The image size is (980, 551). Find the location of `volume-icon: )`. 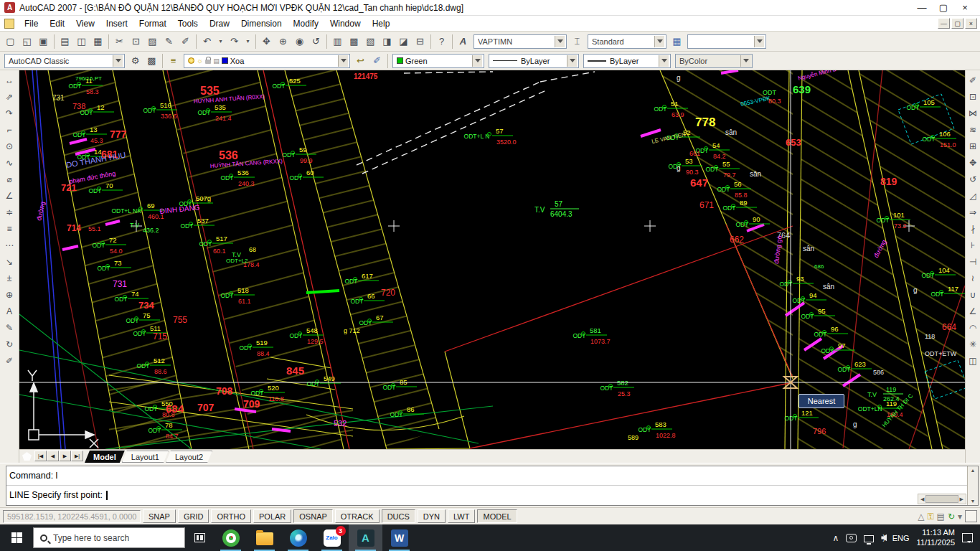

volume-icon: ) is located at coordinates (882, 538).